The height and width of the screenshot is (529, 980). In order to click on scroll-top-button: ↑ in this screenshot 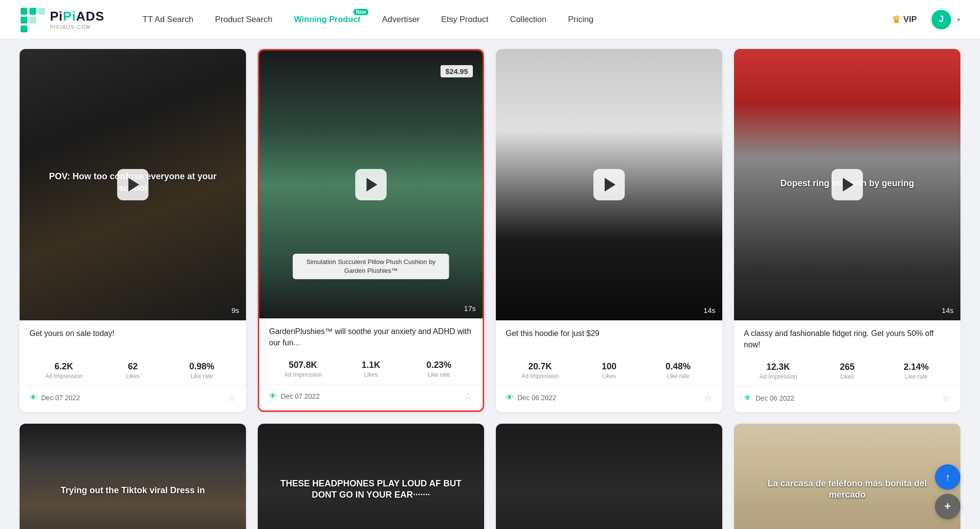, I will do `click(948, 477)`.